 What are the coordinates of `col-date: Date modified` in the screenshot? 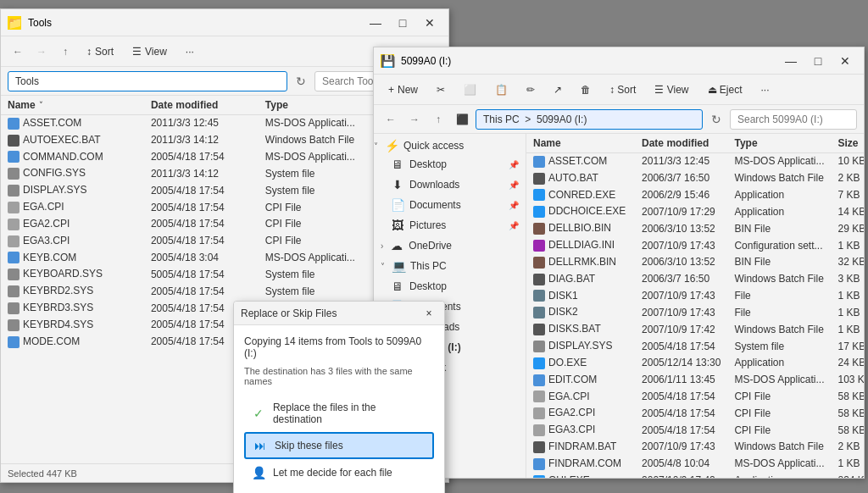 It's located at (202, 105).